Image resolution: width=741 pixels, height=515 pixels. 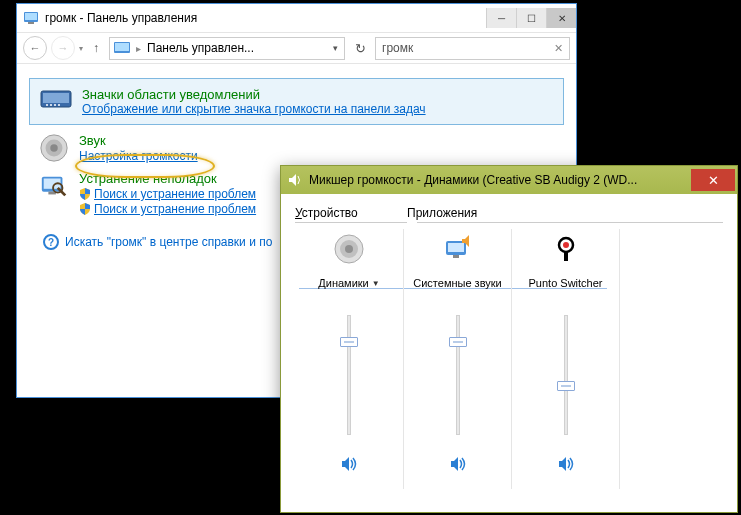 I want to click on search-box: ✕, so click(x=472, y=48).